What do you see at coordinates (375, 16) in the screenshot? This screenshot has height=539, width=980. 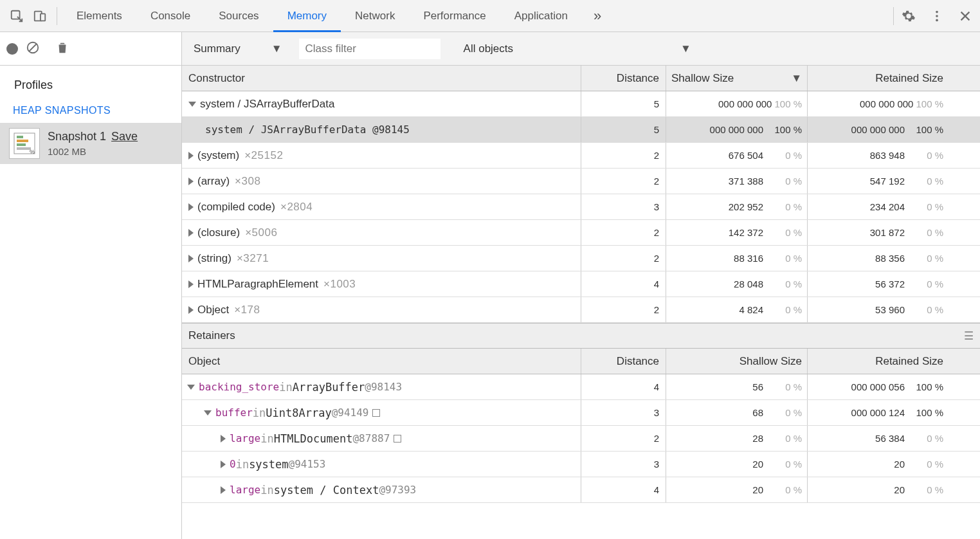 I see `tab-network: Network` at bounding box center [375, 16].